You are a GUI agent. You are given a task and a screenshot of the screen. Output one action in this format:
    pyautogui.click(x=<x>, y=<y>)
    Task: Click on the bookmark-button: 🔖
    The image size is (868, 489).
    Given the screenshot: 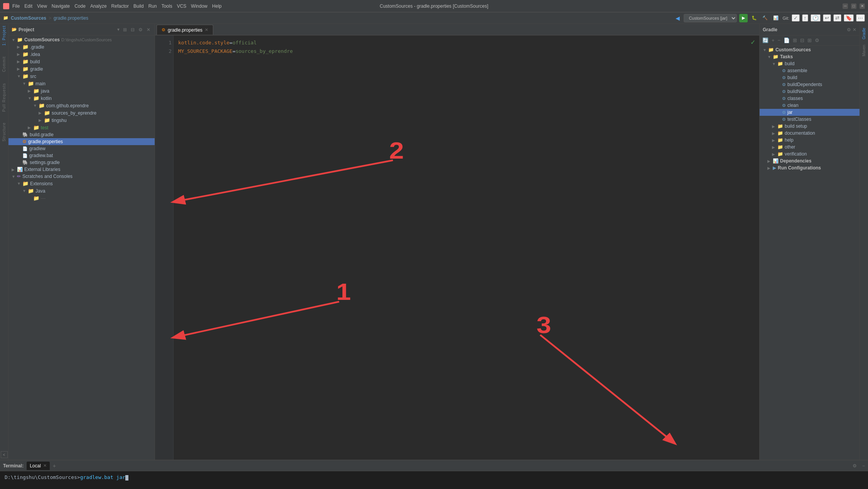 What is the action you would take?
    pyautogui.click(x=849, y=18)
    